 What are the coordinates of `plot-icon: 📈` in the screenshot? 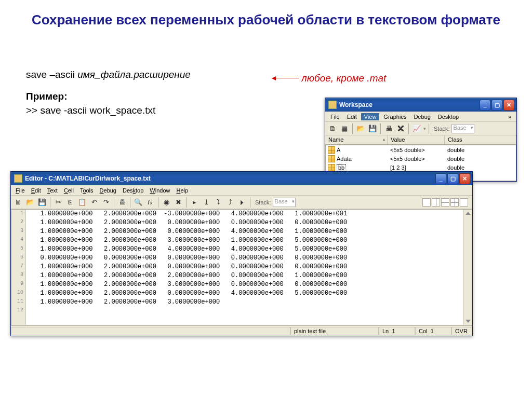 It's located at (417, 129).